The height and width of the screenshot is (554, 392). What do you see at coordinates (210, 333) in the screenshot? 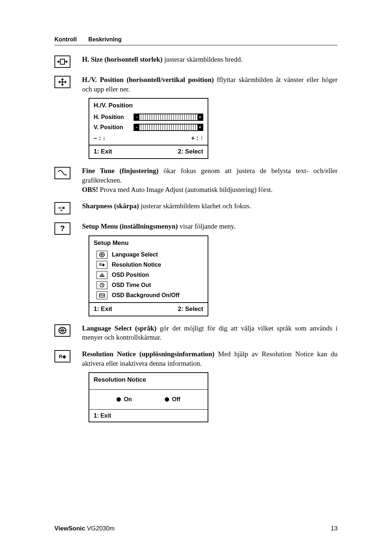
I see `language-description: Language Select (språk) gör det möjligt …` at bounding box center [210, 333].